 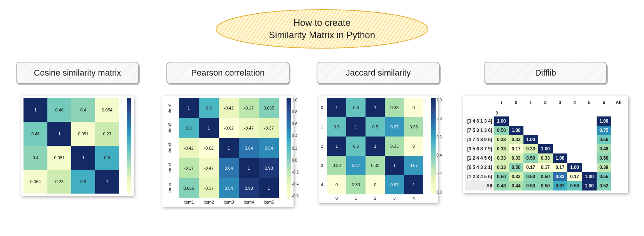 I want to click on table-cell: 0.44, so click(x=516, y=186).